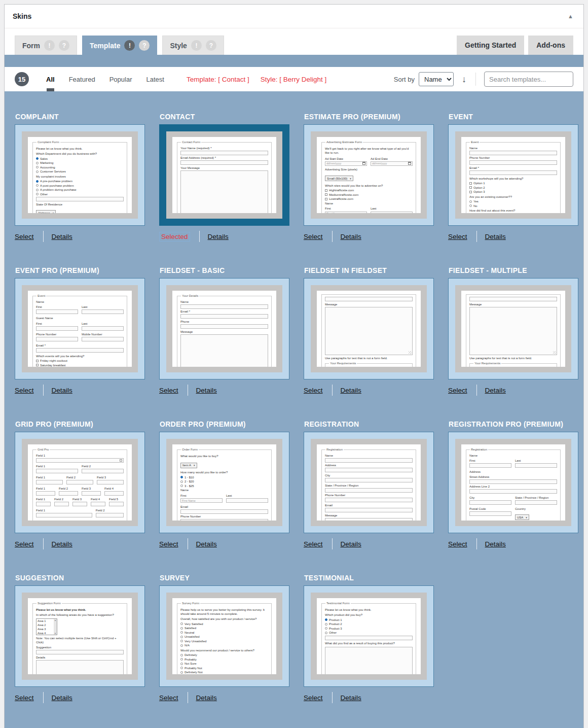 This screenshot has width=588, height=728. Describe the element at coordinates (190, 633) in the screenshot. I see `option-label: Neutral` at that location.